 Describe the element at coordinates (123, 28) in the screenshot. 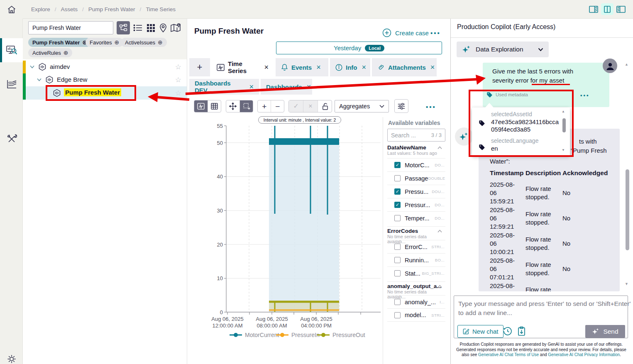

I see `tree-view-button` at that location.